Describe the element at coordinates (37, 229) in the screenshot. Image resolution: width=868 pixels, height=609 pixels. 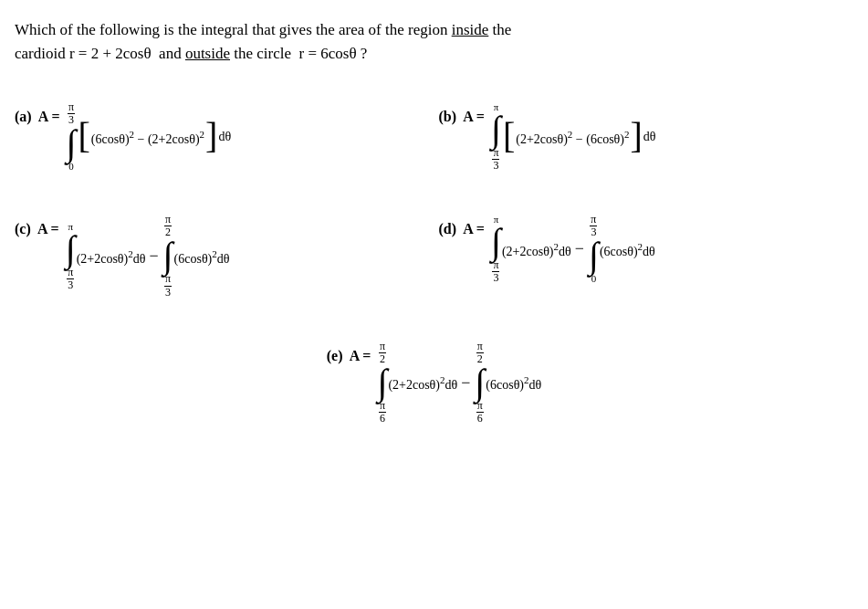
I see `option-c-label: (c) A =` at that location.